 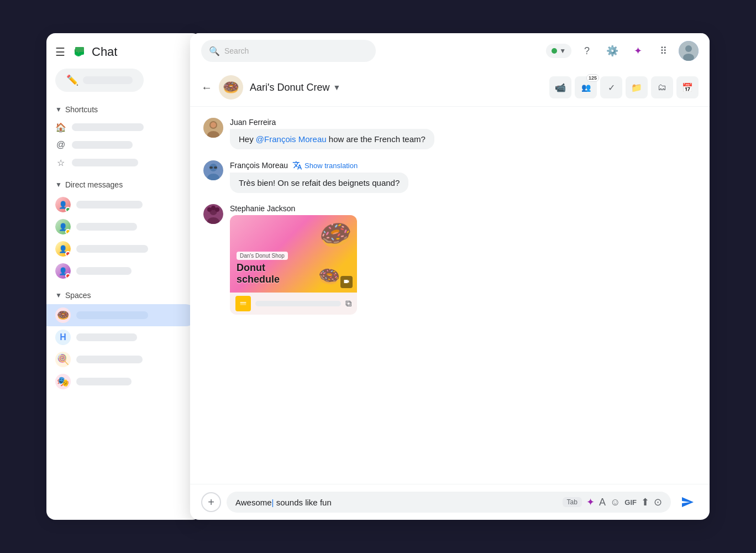 I want to click on message-input-wrap: Awesome| sounds like fun Tab ✦ A ☺ GIF ⬆…, so click(x=449, y=502).